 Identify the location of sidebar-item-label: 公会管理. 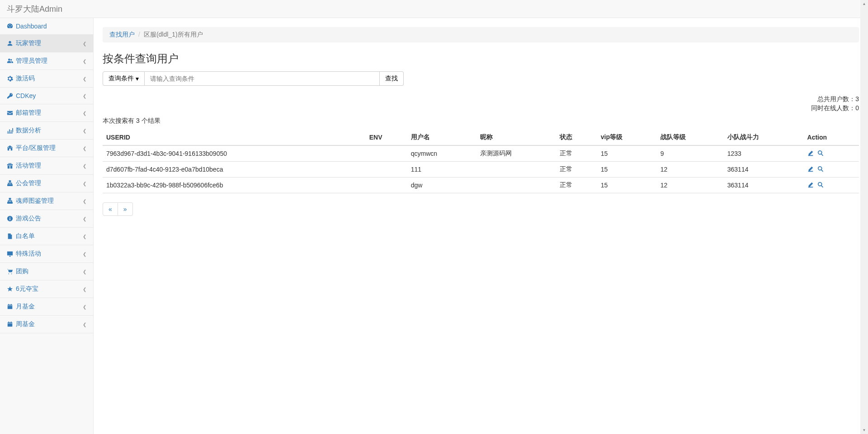
(28, 183).